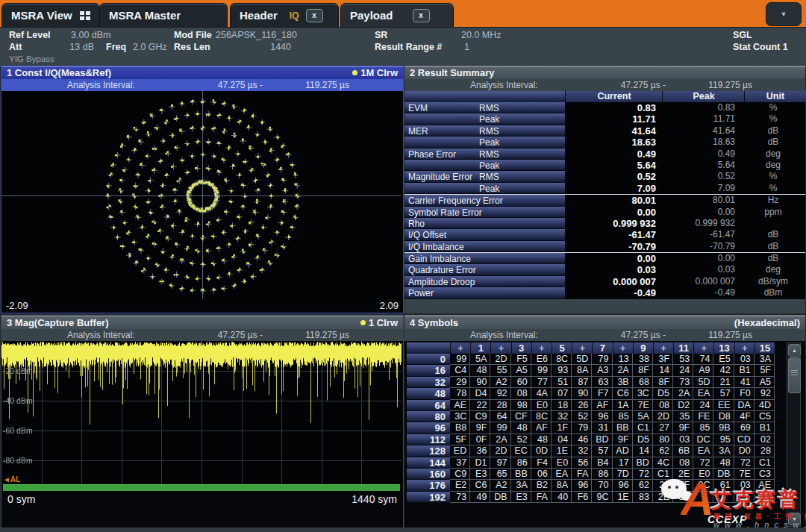 The width and height of the screenshot is (806, 532). Describe the element at coordinates (418, 131) in the screenshot. I see `result-metric-name: MER` at that location.